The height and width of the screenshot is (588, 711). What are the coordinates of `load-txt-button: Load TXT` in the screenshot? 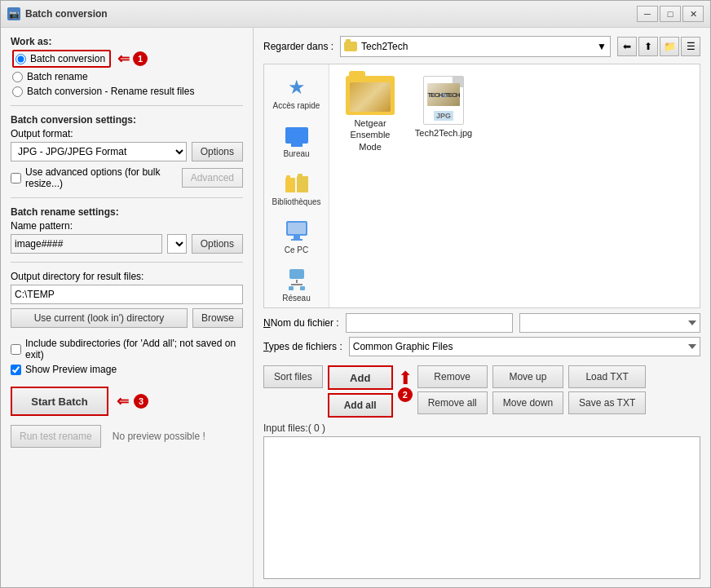 It's located at (607, 377).